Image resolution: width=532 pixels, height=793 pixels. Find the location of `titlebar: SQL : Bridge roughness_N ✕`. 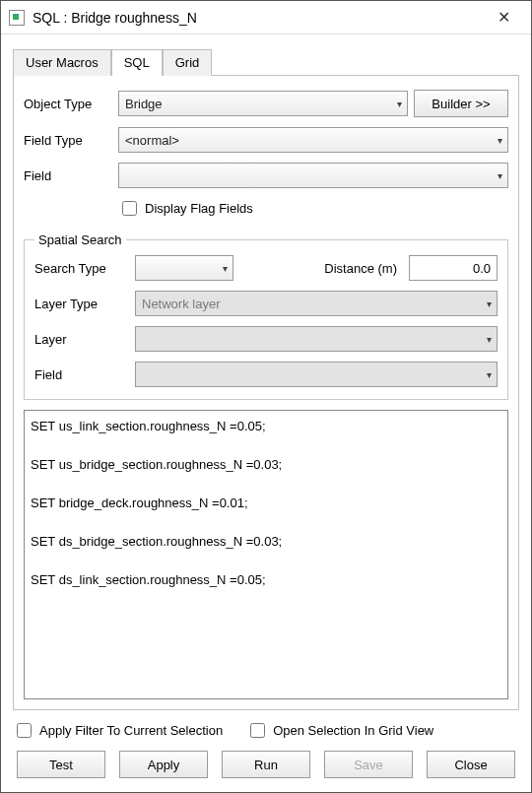

titlebar: SQL : Bridge roughness_N ✕ is located at coordinates (266, 18).